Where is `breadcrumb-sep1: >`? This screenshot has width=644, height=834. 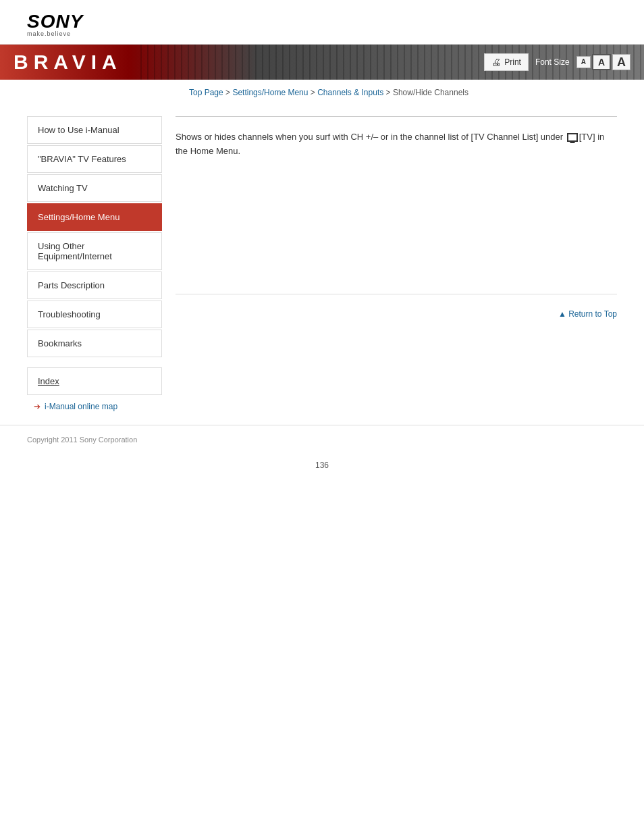
breadcrumb-sep1: > is located at coordinates (229, 93).